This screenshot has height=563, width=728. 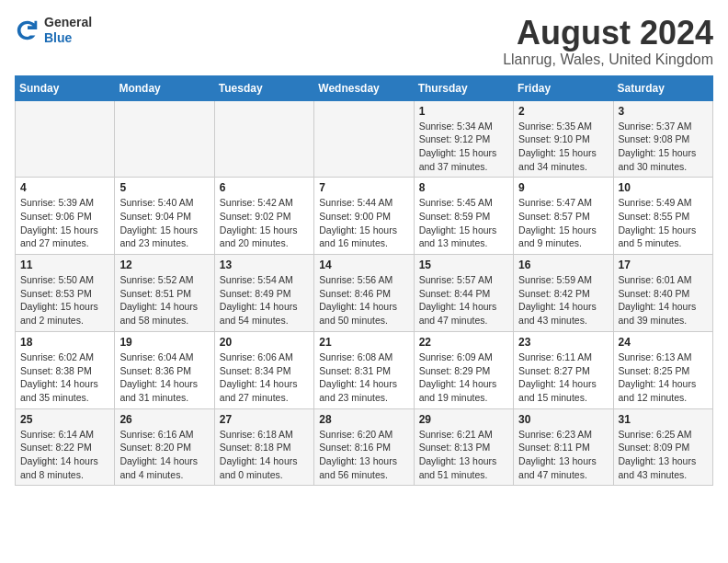 I want to click on calendar-subtitle: Llanrug, Wales, United Kingdom, so click(x=609, y=60).